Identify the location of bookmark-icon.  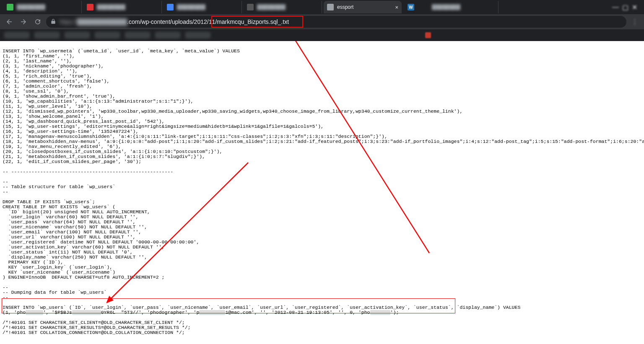
(428, 35).